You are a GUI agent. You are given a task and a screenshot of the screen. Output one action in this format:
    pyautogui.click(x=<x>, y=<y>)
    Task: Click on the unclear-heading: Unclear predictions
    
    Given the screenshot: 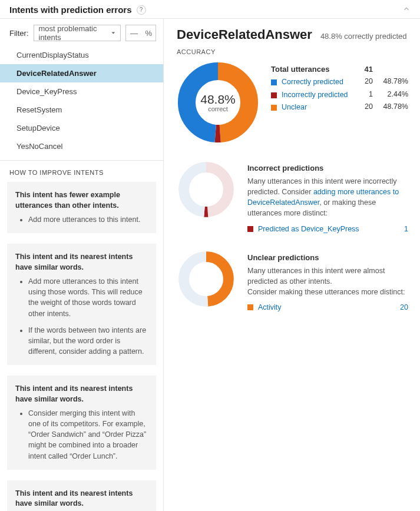 What is the action you would take?
    pyautogui.click(x=328, y=258)
    